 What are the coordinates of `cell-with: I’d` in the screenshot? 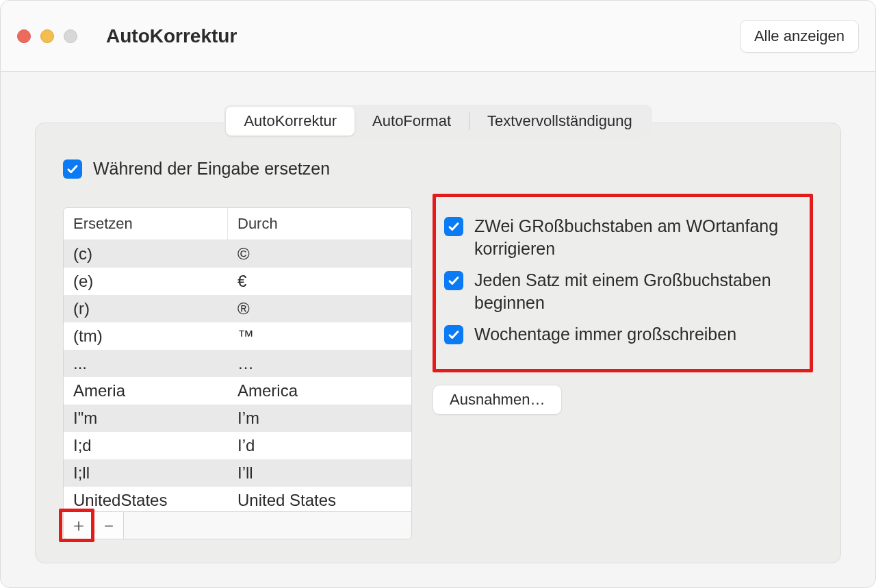 It's located at (320, 446).